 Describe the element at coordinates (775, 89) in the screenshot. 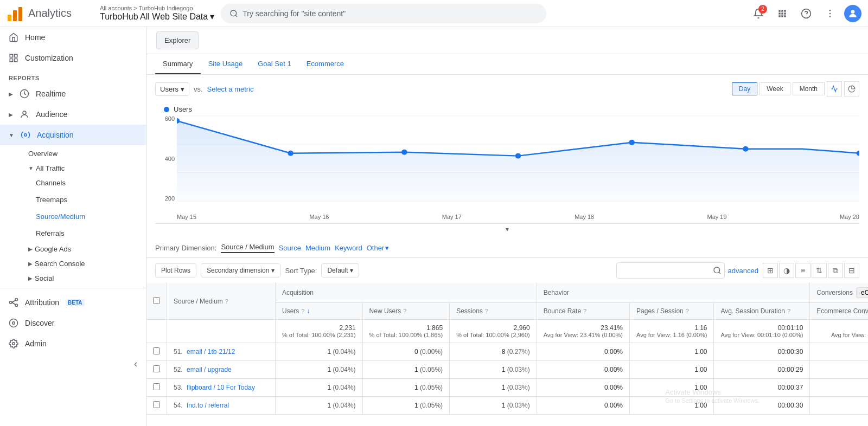

I see `week-button: Week` at that location.